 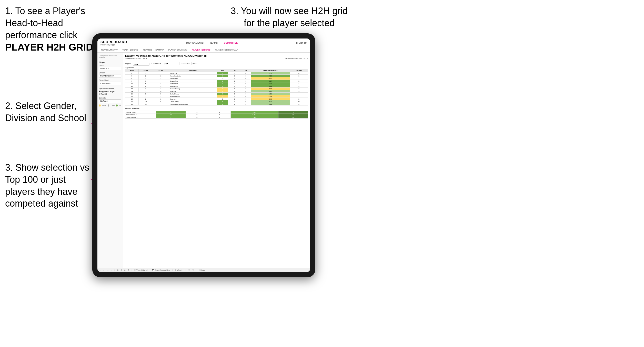 I want to click on toolbar-timer: ⏱, so click(x=129, y=270).